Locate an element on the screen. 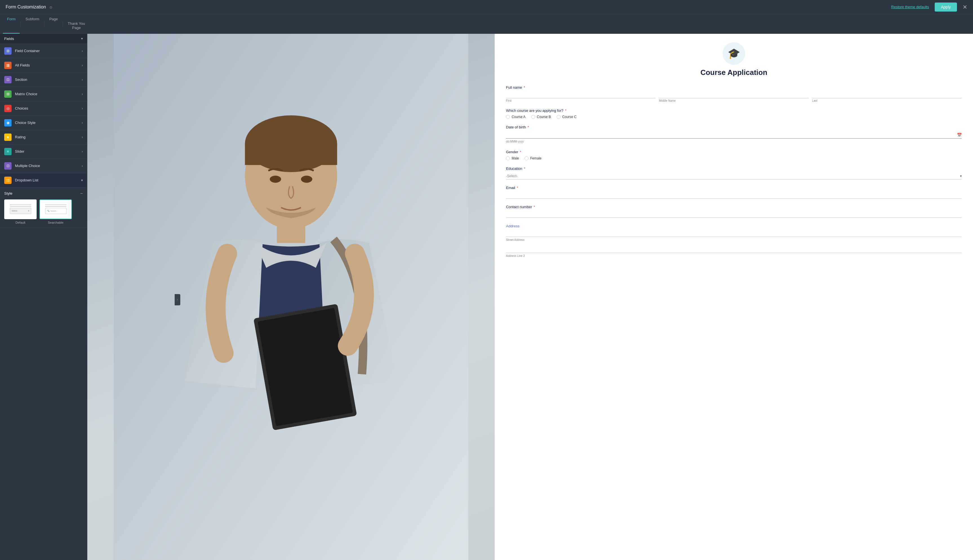 The image size is (973, 560). collapse-chevron-icon: ‹ is located at coordinates (177, 300).